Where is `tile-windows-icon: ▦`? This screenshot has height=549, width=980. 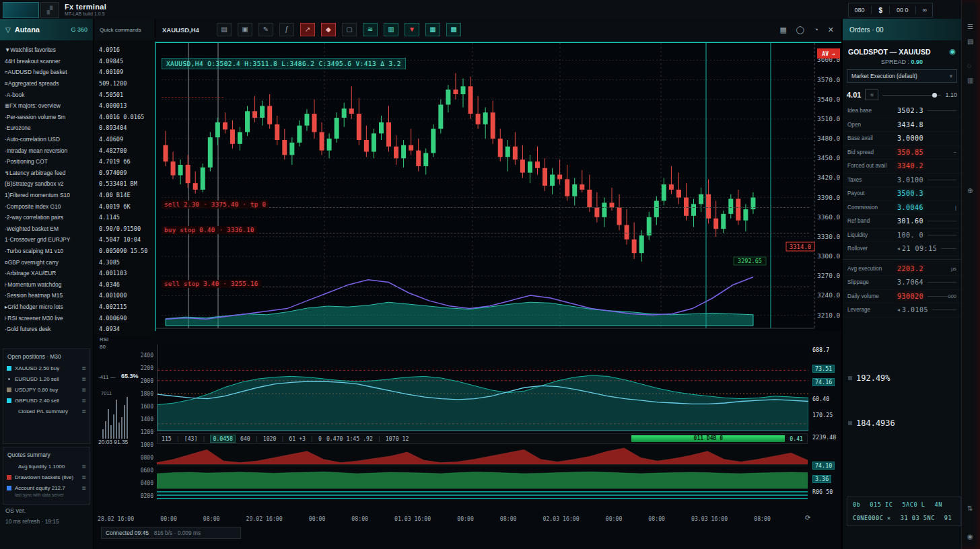
tile-windows-icon: ▦ is located at coordinates (783, 30).